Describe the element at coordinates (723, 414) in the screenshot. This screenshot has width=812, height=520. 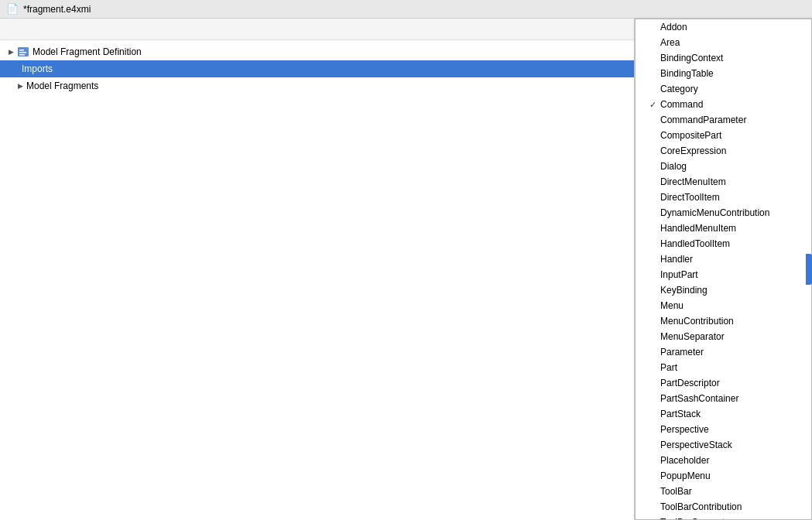
I see `dropdown-item: PartStack` at that location.